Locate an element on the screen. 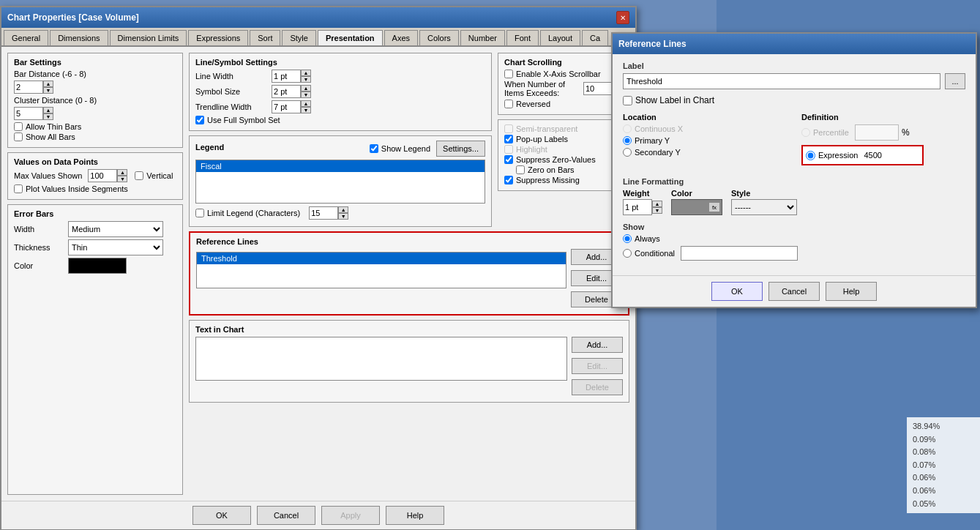 The image size is (980, 530). max-values-spinner: 100 ▲ ▼ is located at coordinates (108, 176).